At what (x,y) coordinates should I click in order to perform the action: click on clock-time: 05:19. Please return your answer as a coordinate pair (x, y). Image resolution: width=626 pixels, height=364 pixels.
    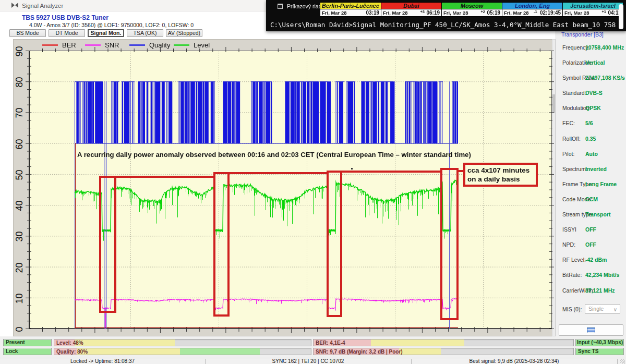
    Looking at the image, I should click on (493, 13).